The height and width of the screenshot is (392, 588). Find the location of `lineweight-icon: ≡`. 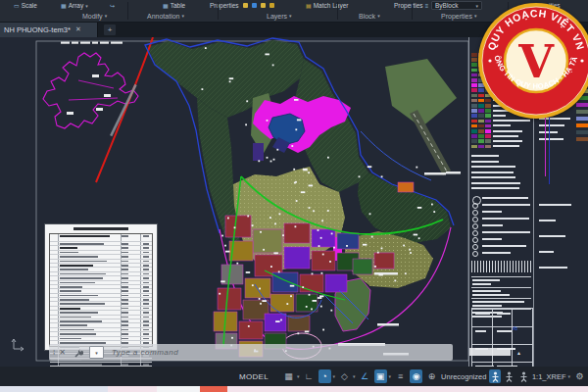

lineweight-icon: ≡ is located at coordinates (400, 376).